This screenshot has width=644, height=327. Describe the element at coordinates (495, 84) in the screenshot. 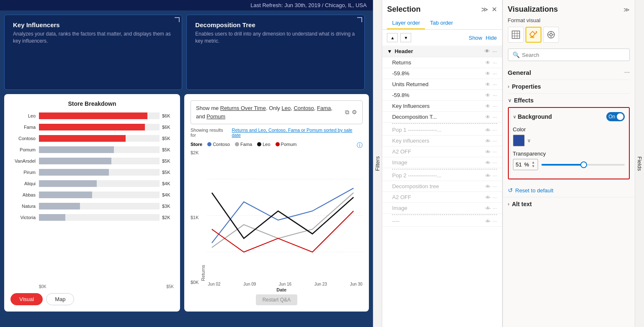

I see `more-icon-units: ···` at that location.